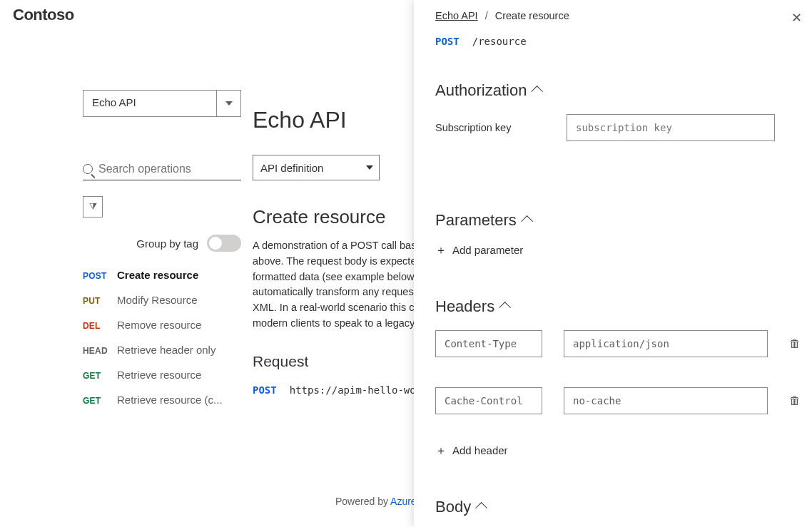 The height and width of the screenshot is (527, 812). What do you see at coordinates (616, 16) in the screenshot?
I see `breadcrumb: Echo API / Create resource` at bounding box center [616, 16].